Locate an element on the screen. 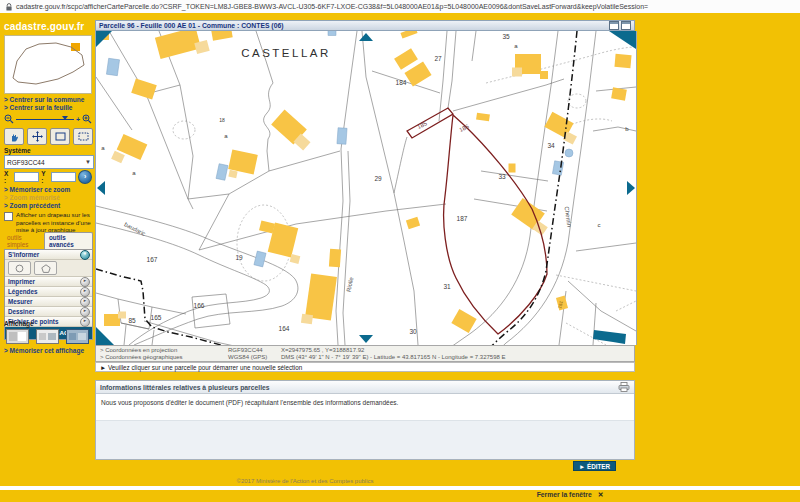  close-window-label: Fermer la fenêtre is located at coordinates (564, 494).